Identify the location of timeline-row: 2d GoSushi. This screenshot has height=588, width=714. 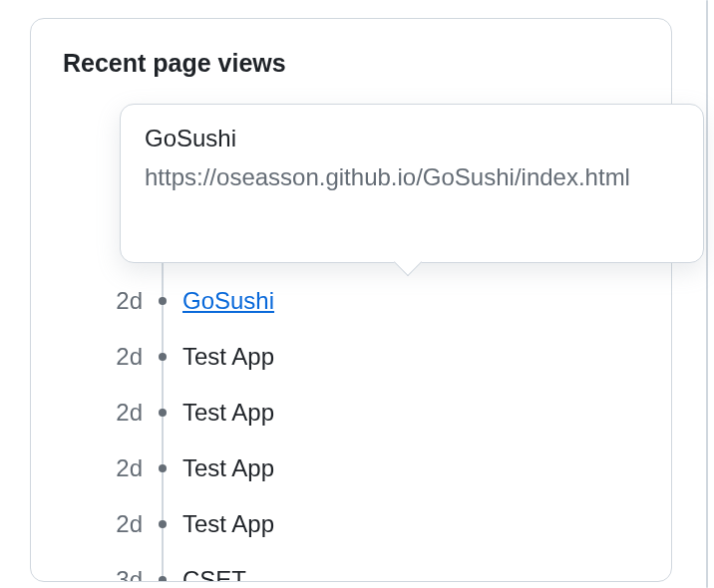
(364, 301).